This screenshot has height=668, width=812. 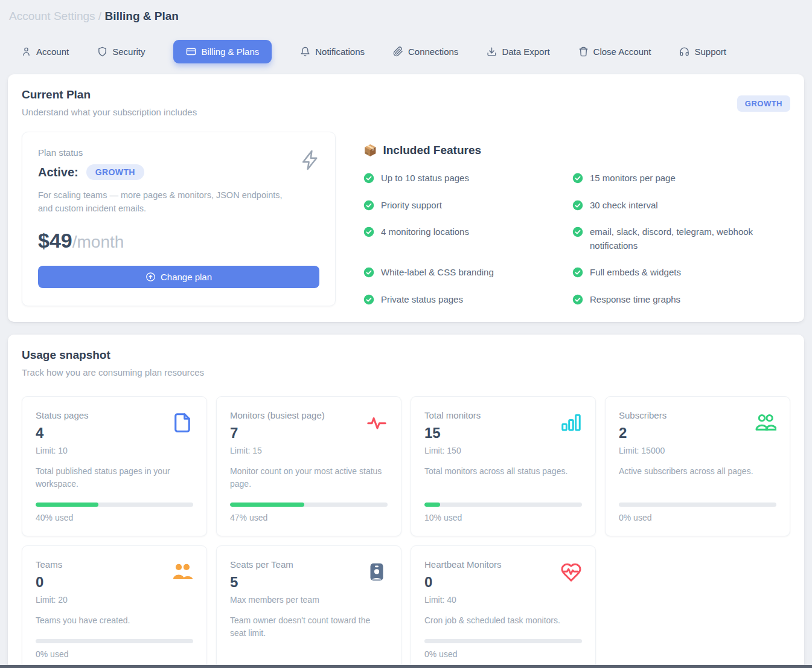 I want to click on plan-status-box: Plan status Active: GROWTH For scaling t…, so click(x=179, y=219).